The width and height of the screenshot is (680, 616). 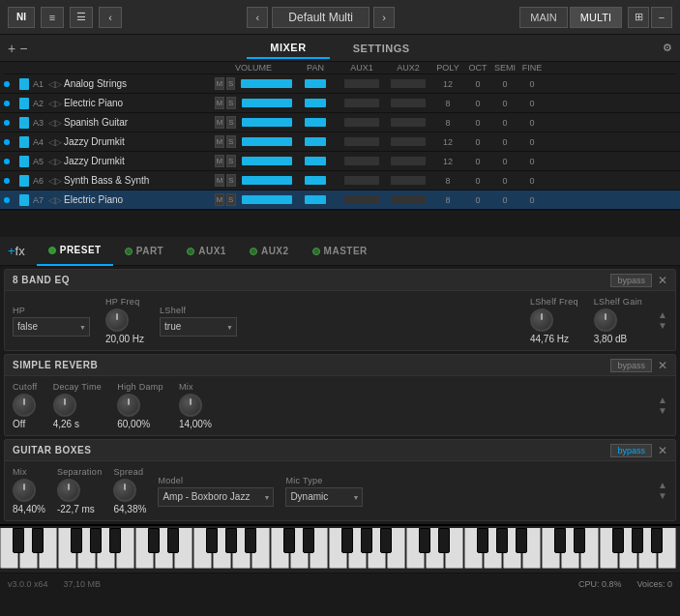 I want to click on preset-next-button: ›, so click(x=384, y=17).